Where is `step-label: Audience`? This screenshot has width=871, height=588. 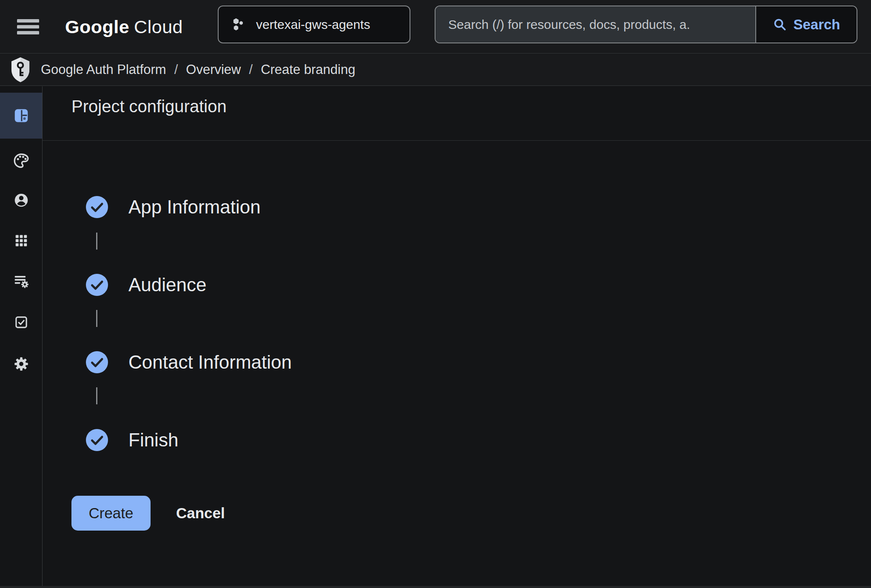 step-label: Audience is located at coordinates (168, 285).